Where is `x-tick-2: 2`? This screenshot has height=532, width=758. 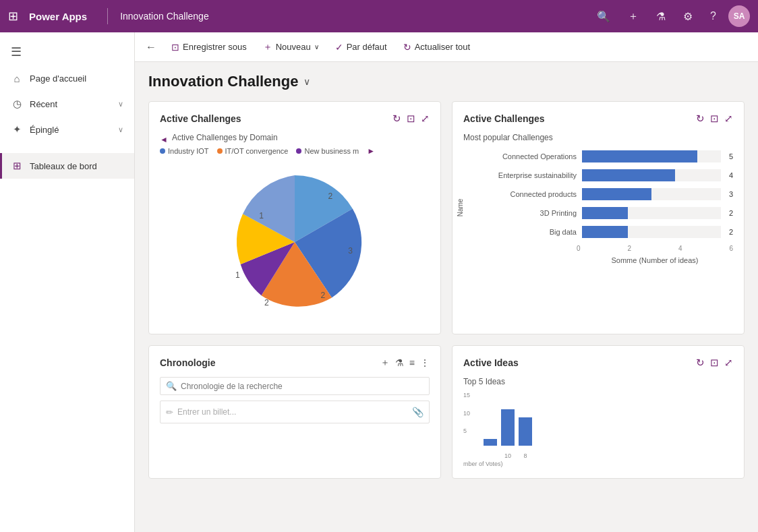 x-tick-2: 2 is located at coordinates (629, 248).